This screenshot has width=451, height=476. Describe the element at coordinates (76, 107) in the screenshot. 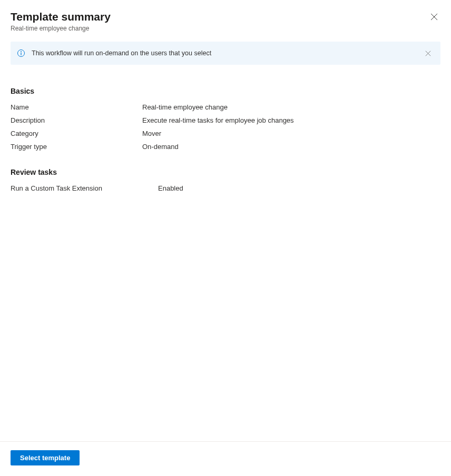

I see `basics-name-label: Name` at that location.